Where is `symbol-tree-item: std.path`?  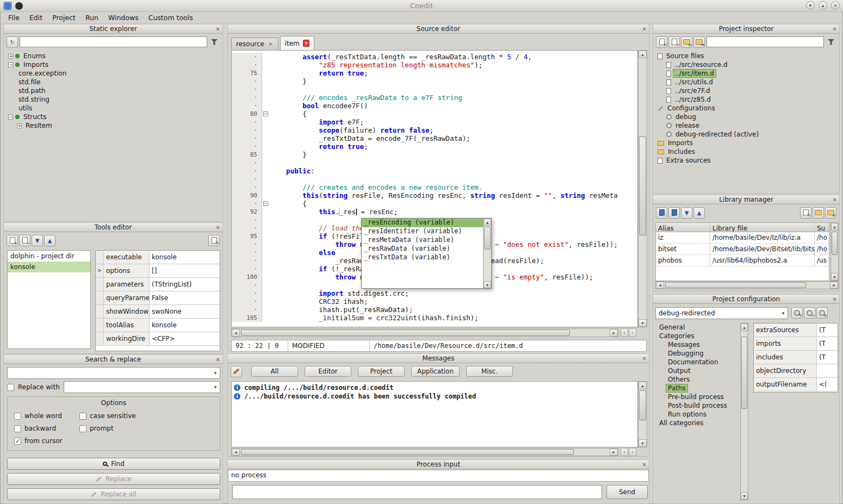
symbol-tree-item: std.path is located at coordinates (113, 91).